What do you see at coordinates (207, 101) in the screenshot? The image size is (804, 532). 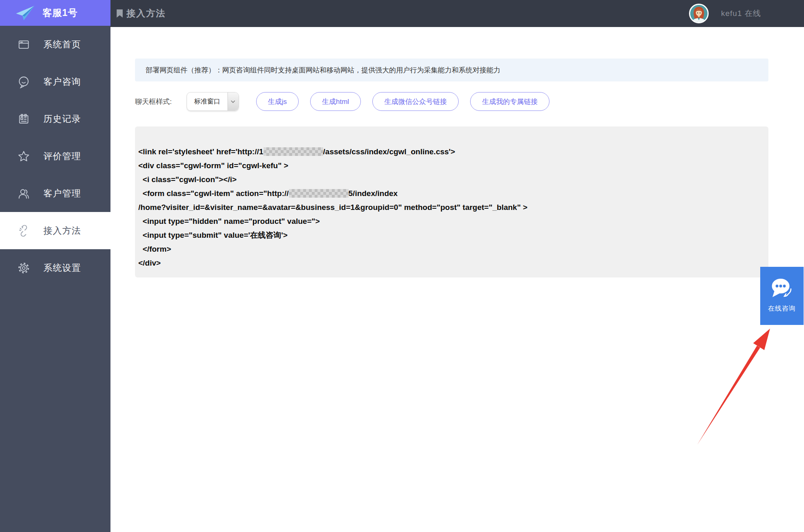 I see `dropdown-value: 标准窗口` at bounding box center [207, 101].